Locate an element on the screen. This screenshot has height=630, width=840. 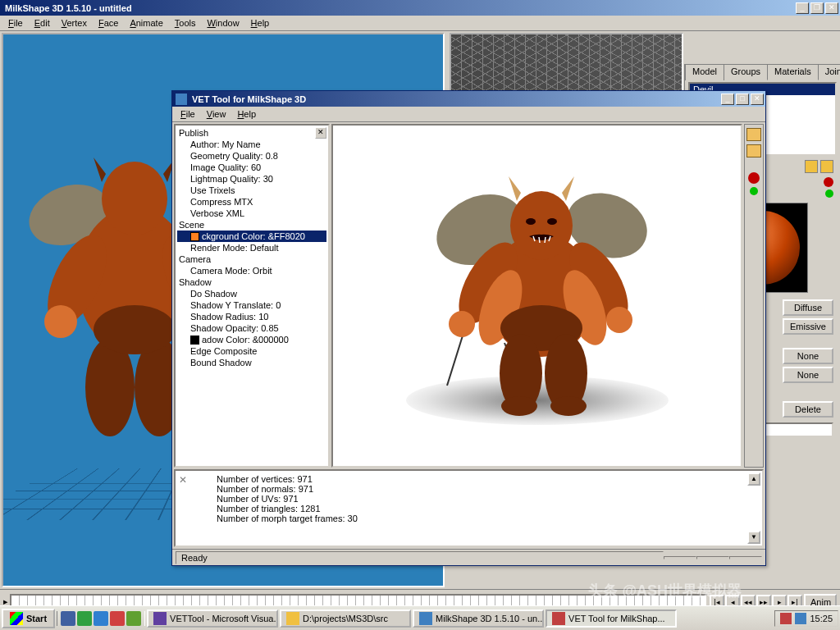
tree-item-render: Render Mode: Default is located at coordinates (252, 248).